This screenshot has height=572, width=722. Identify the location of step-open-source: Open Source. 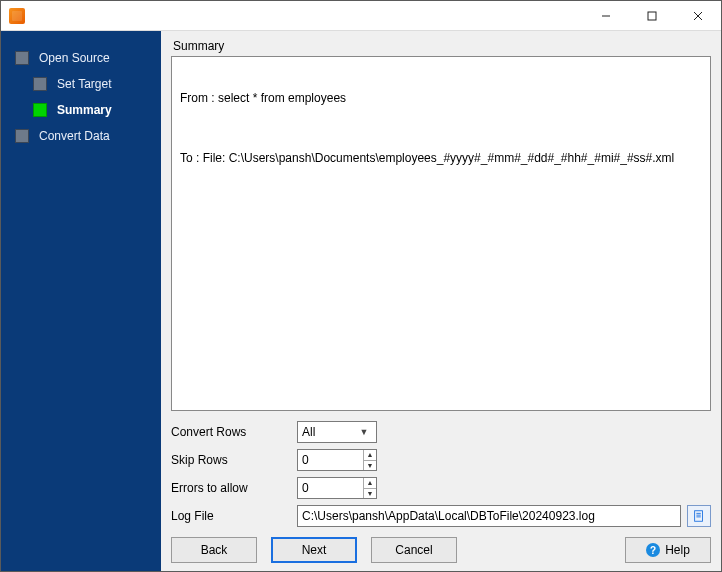
(81, 58).